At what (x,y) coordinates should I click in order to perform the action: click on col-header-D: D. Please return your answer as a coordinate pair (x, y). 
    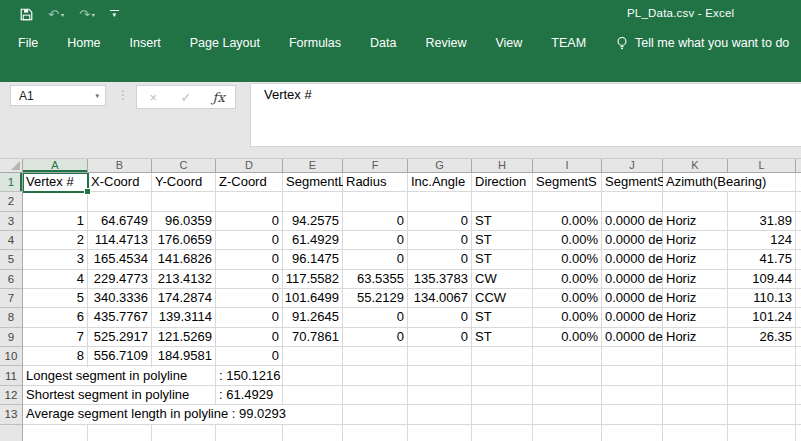
    Looking at the image, I should click on (250, 166).